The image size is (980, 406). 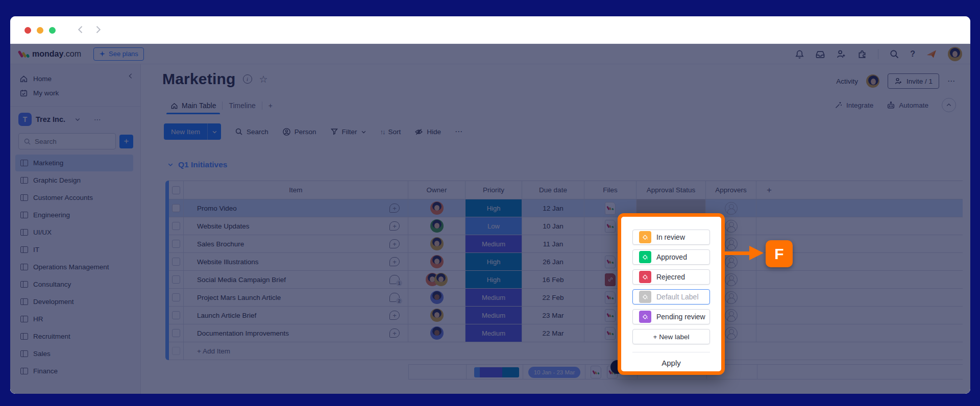 What do you see at coordinates (951, 81) in the screenshot?
I see `board-more-icon: ⋯` at bounding box center [951, 81].